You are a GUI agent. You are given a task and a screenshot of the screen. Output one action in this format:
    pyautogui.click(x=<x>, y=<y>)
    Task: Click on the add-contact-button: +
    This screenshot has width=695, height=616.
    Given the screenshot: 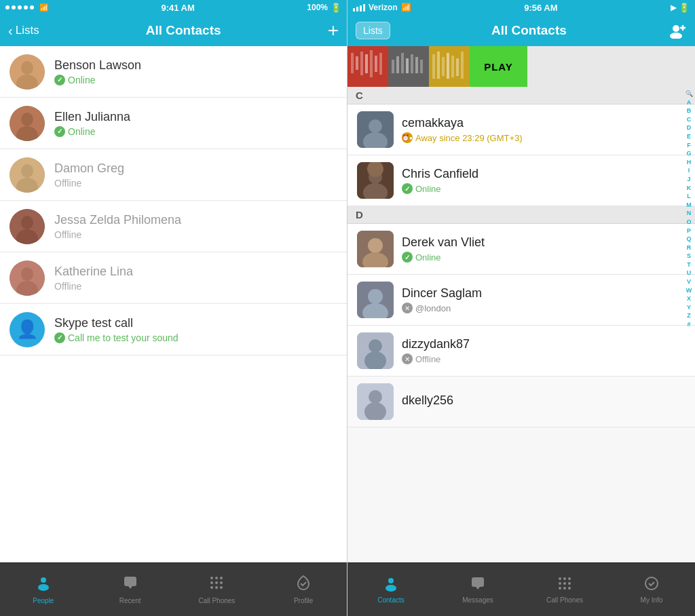 What is the action you would take?
    pyautogui.click(x=333, y=31)
    